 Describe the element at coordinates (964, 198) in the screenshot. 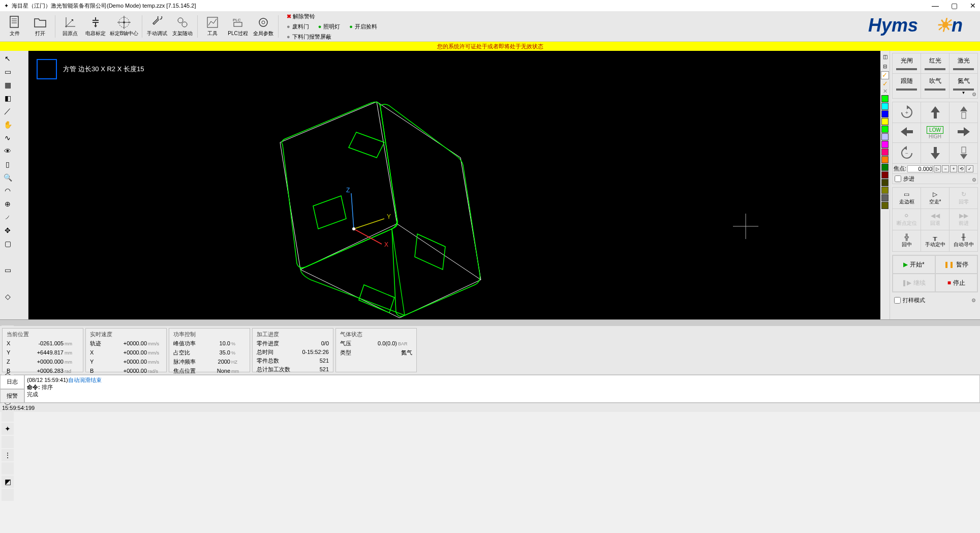

I see `zero-button: ↻回零` at that location.